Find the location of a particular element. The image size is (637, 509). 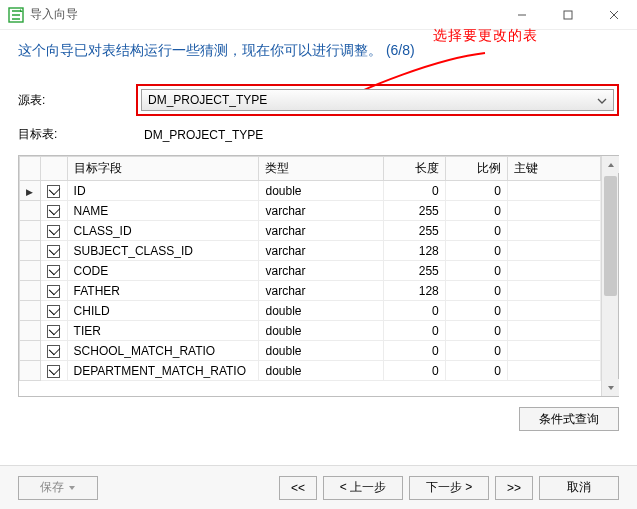

last-button: >> is located at coordinates (514, 488).